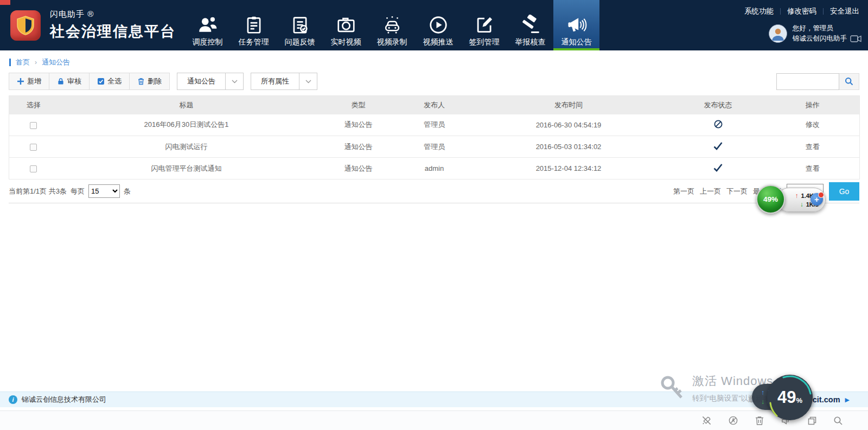 Image resolution: width=868 pixels, height=430 pixels. What do you see at coordinates (89, 81) in the screenshot?
I see `toolbar-button-group: 新增 审核 全选 删除` at bounding box center [89, 81].